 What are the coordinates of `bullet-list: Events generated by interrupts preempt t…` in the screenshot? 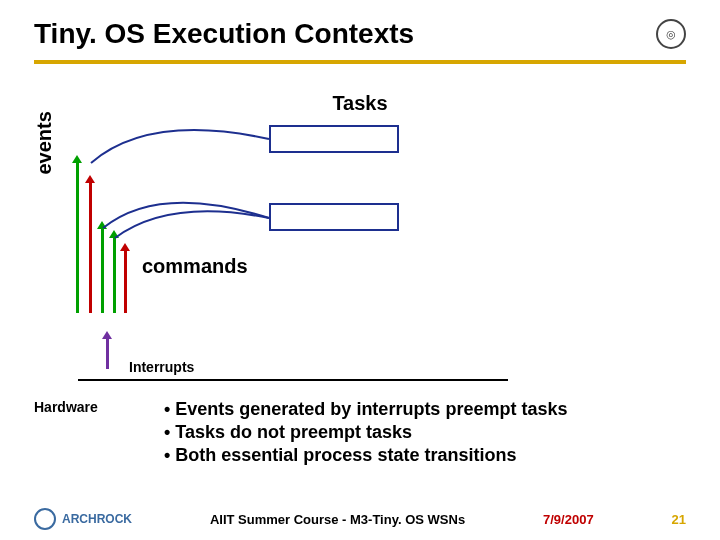 It's located at (366, 434).